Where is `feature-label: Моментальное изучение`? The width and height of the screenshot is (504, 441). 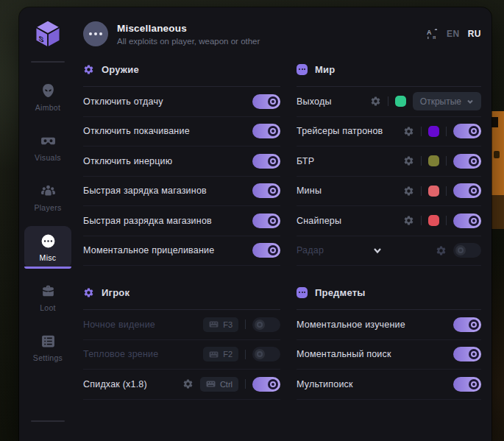 feature-label: Моментальное изучение is located at coordinates (351, 325).